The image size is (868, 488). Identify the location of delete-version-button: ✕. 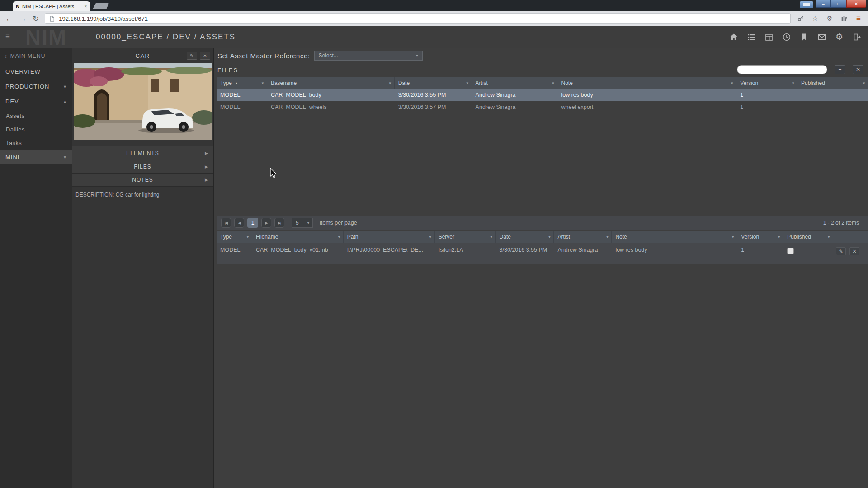
(854, 251).